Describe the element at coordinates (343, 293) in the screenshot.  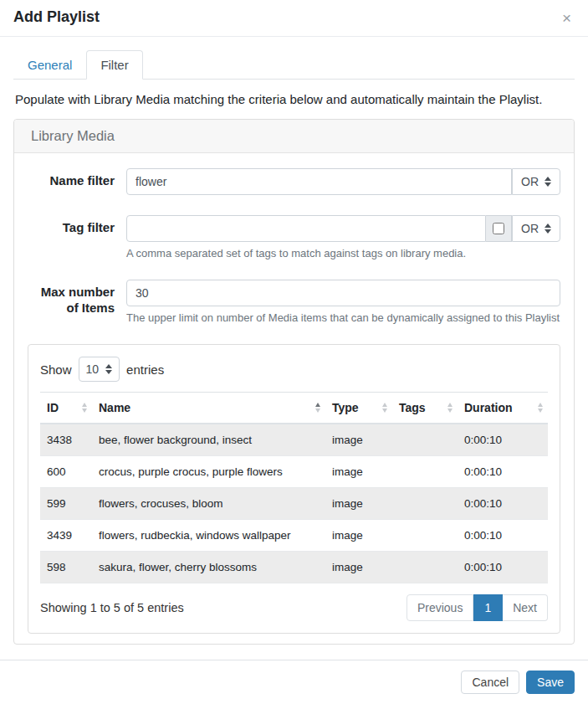
I see `max-items-input` at that location.